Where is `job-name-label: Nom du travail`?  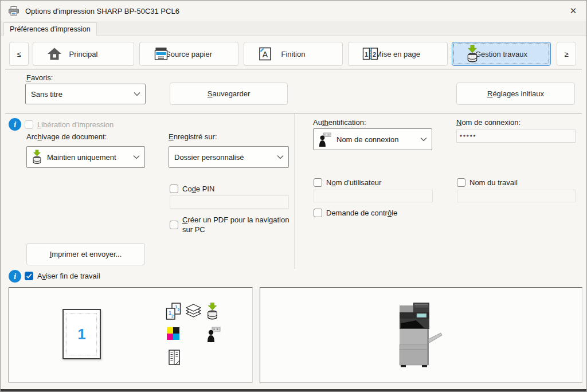 job-name-label: Nom du travail is located at coordinates (494, 182).